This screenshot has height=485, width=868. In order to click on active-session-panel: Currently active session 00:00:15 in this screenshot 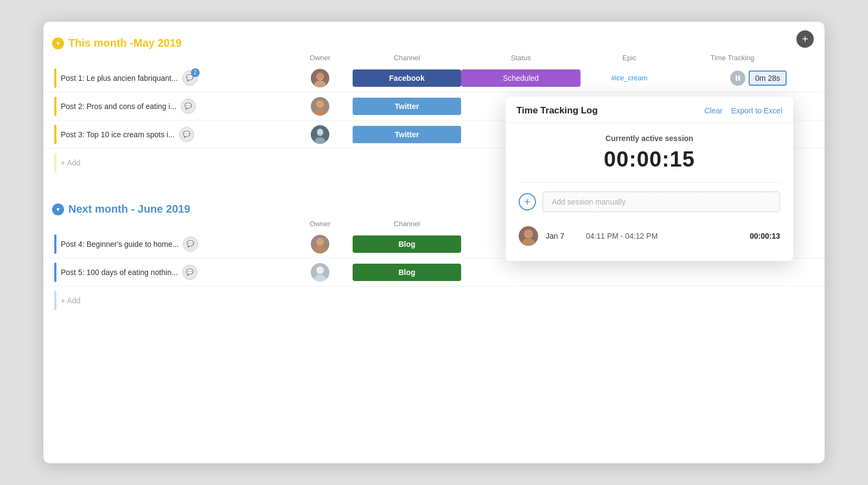, I will do `click(649, 153)`.